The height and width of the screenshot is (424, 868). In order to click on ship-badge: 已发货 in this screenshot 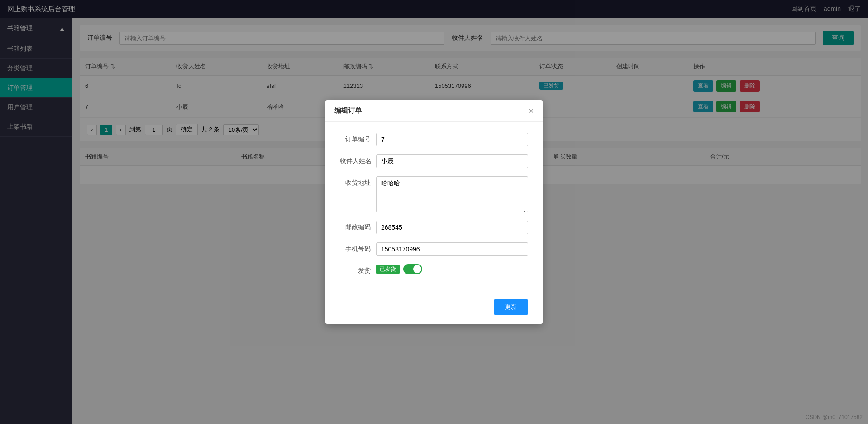, I will do `click(388, 269)`.